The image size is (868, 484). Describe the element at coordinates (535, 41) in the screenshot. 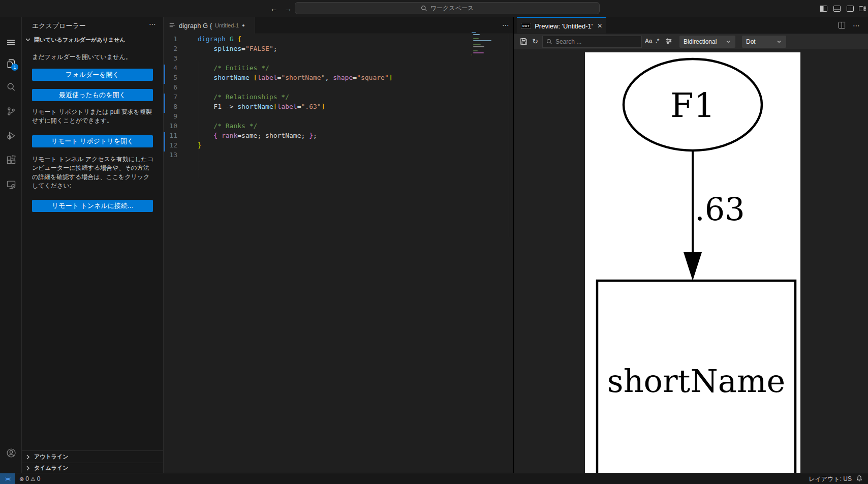

I see `refresh-icon: ↻` at that location.